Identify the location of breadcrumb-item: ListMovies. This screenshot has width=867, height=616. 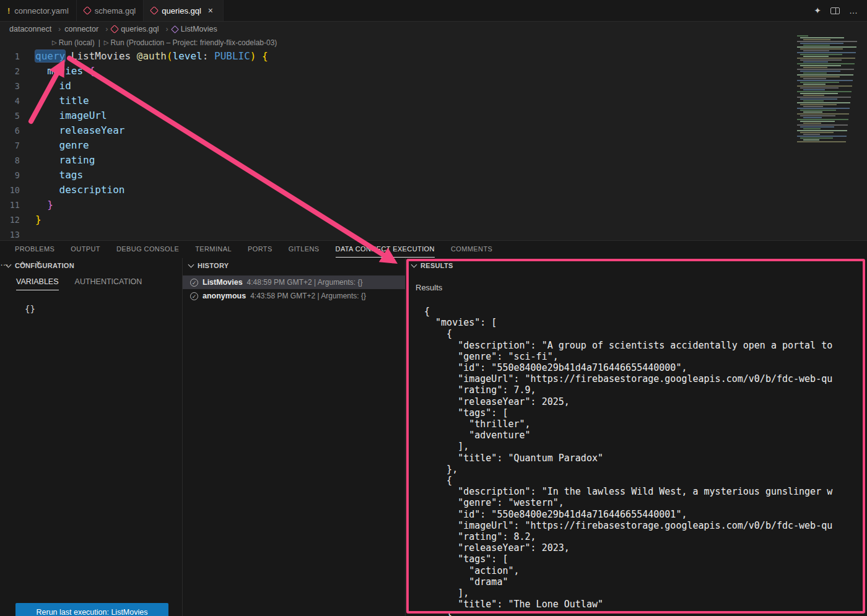
(200, 29).